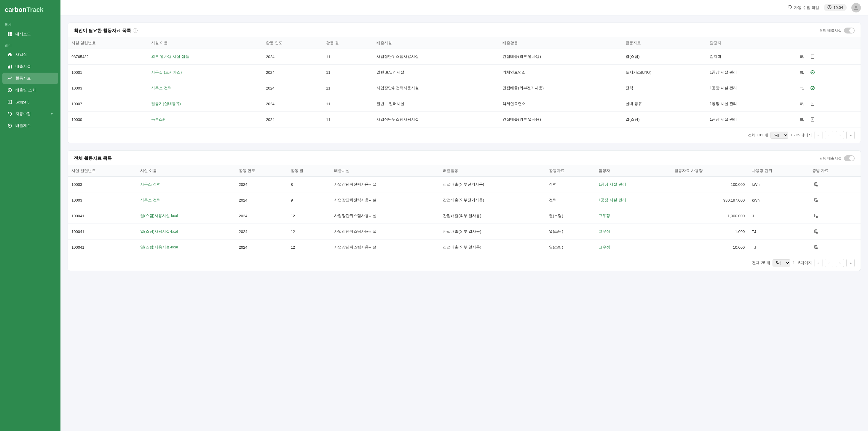 The width and height of the screenshot is (868, 431). Describe the element at coordinates (30, 126) in the screenshot. I see `sidebar-item-emission-factor: 배출계수` at that location.